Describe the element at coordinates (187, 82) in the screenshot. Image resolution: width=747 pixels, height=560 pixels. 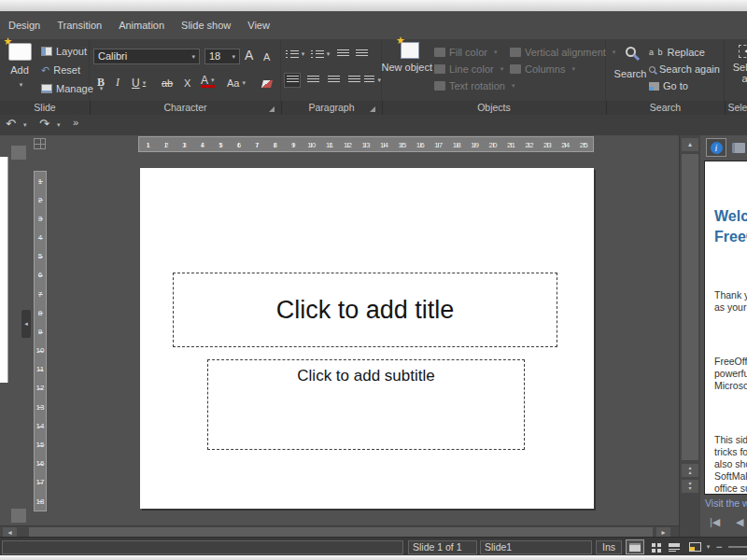
I see `subscript-button: X` at that location.